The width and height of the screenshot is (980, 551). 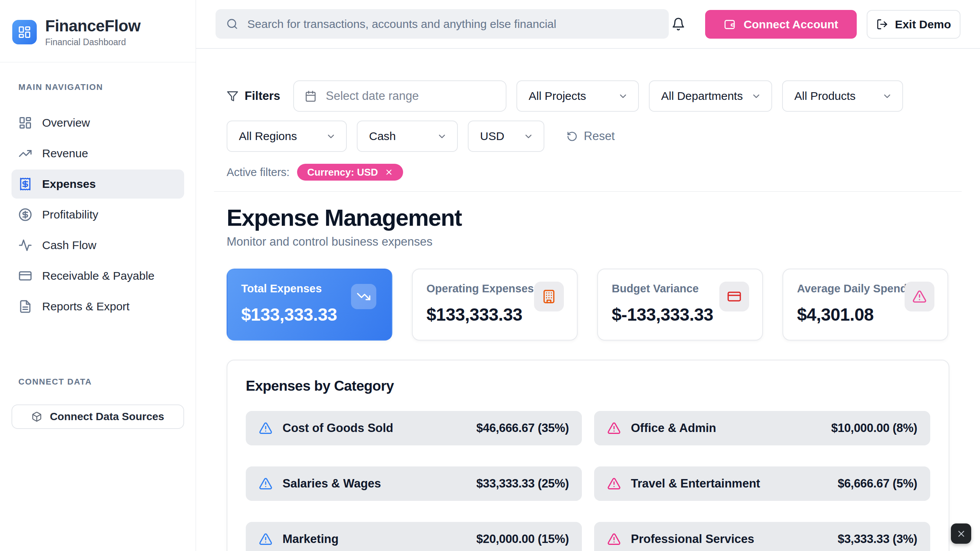 What do you see at coordinates (882, 24) in the screenshot?
I see `log-out-icon` at bounding box center [882, 24].